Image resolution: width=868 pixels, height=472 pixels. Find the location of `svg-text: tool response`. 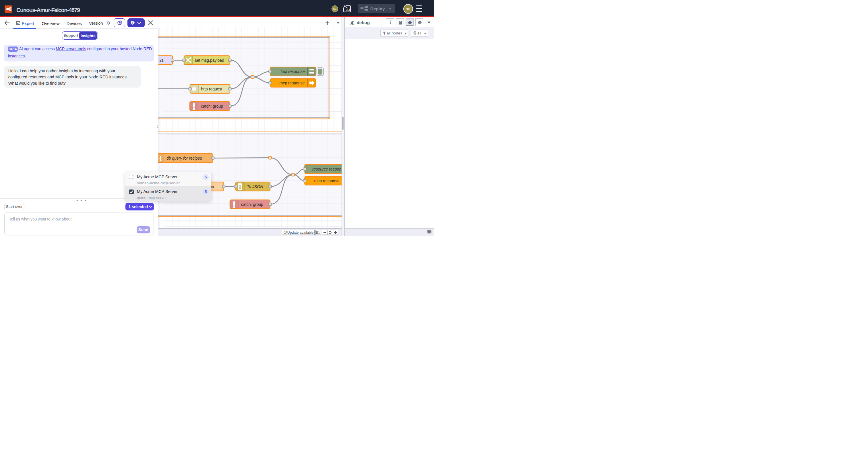

svg-text: tool response is located at coordinates (292, 71).